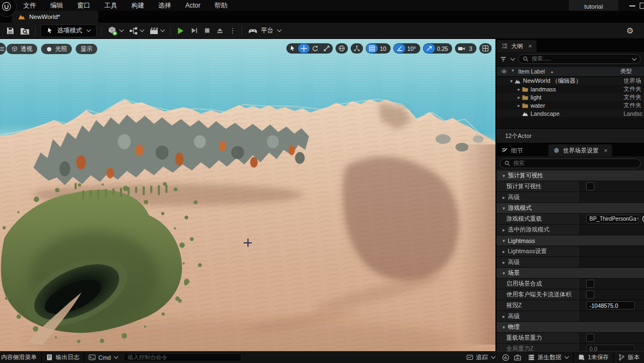 The height and width of the screenshot is (363, 644). What do you see at coordinates (518, 357) in the screenshot?
I see `screenshot-button` at bounding box center [518, 357].